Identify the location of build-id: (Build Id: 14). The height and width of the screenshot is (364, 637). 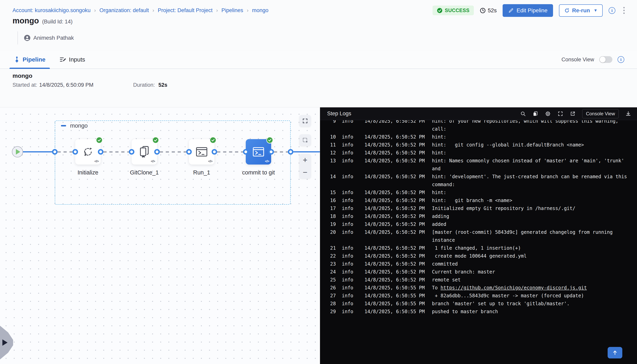
(57, 22).